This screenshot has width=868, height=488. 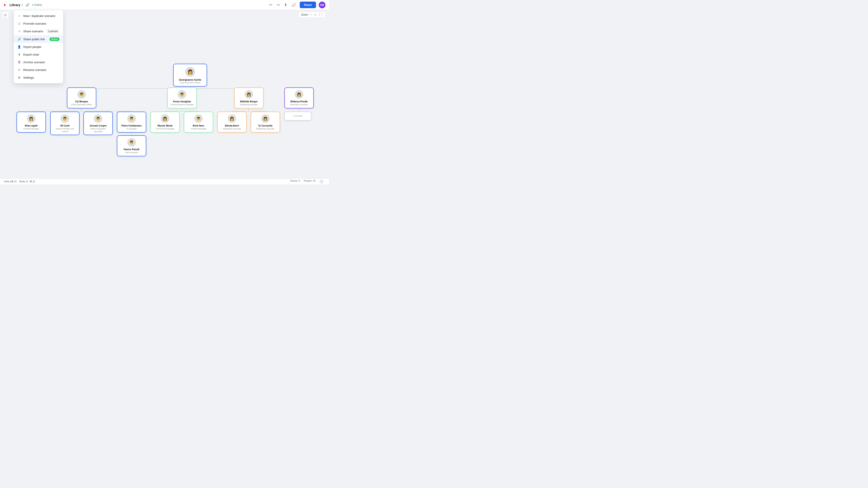 I want to click on link-icon: 🔗, so click(x=28, y=5).